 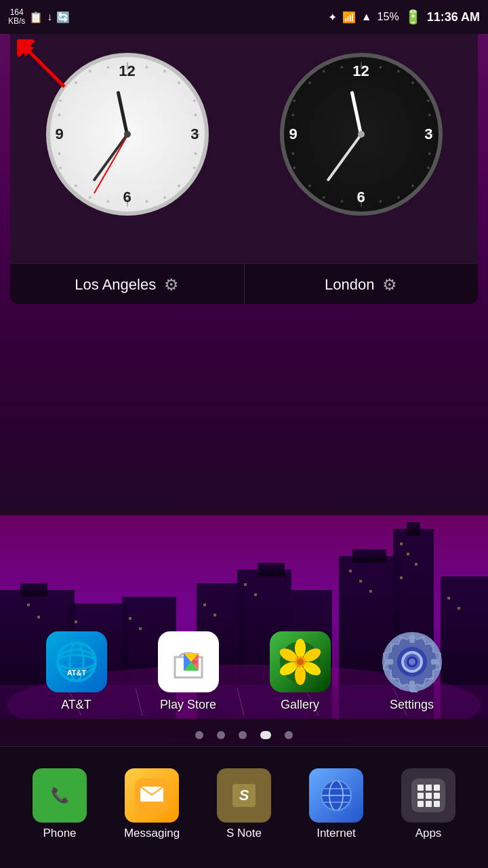 What do you see at coordinates (171, 285) in the screenshot?
I see `los-angeles-settings-icon: ⚙` at bounding box center [171, 285].